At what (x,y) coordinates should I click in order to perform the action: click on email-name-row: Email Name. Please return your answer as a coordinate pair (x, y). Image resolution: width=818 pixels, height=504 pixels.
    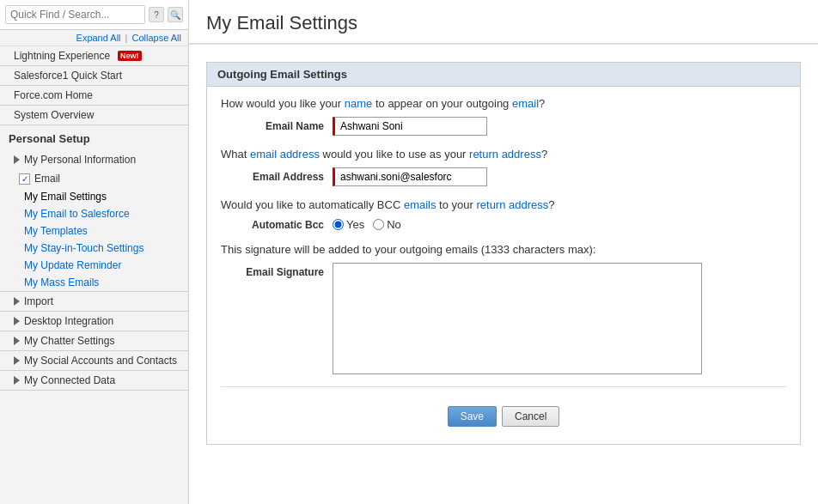
    Looking at the image, I should click on (504, 126).